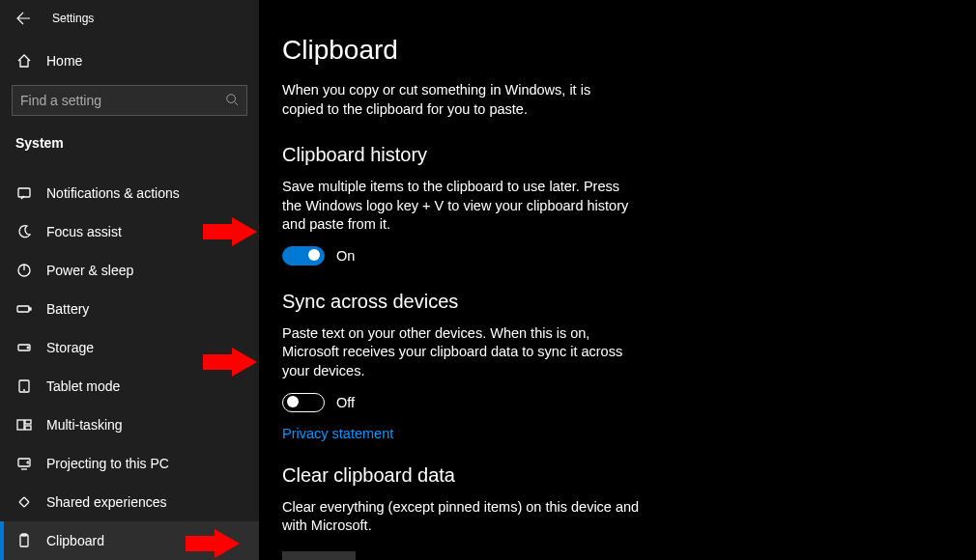  What do you see at coordinates (24, 502) in the screenshot?
I see `share-icon` at bounding box center [24, 502].